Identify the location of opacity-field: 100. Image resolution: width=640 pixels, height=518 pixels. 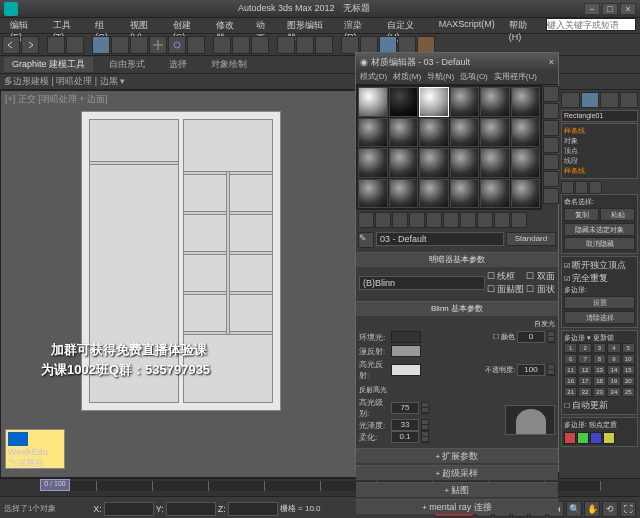
(531, 370).